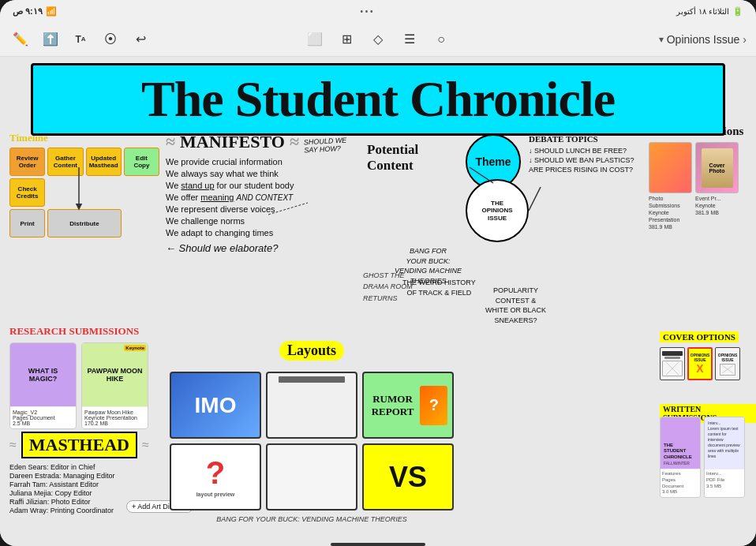 This screenshot has height=546, width=756. What do you see at coordinates (592, 170) in the screenshot?
I see `debate-item-3: ARE PRICES RISING IN COST?` at bounding box center [592, 170].